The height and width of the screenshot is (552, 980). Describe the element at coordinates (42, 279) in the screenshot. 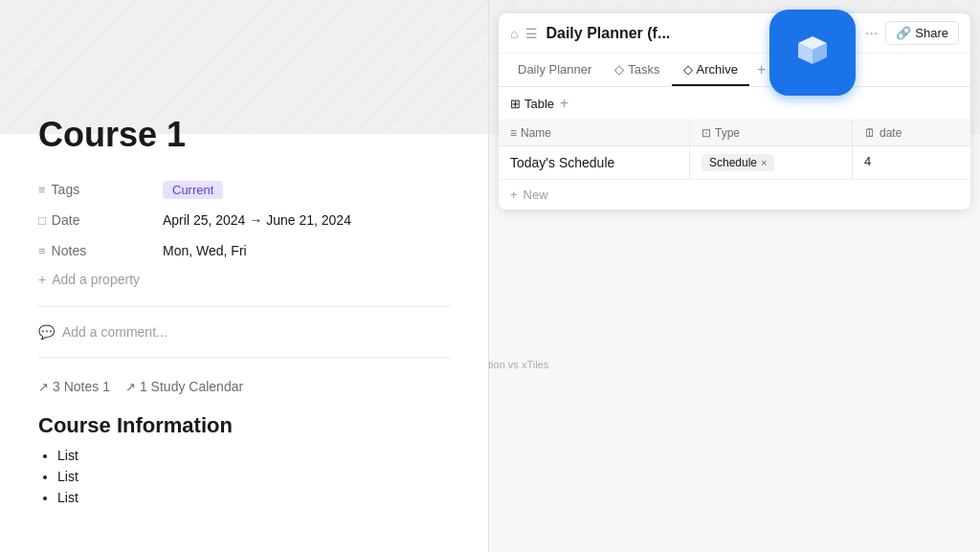

I see `add-icon: +` at that location.